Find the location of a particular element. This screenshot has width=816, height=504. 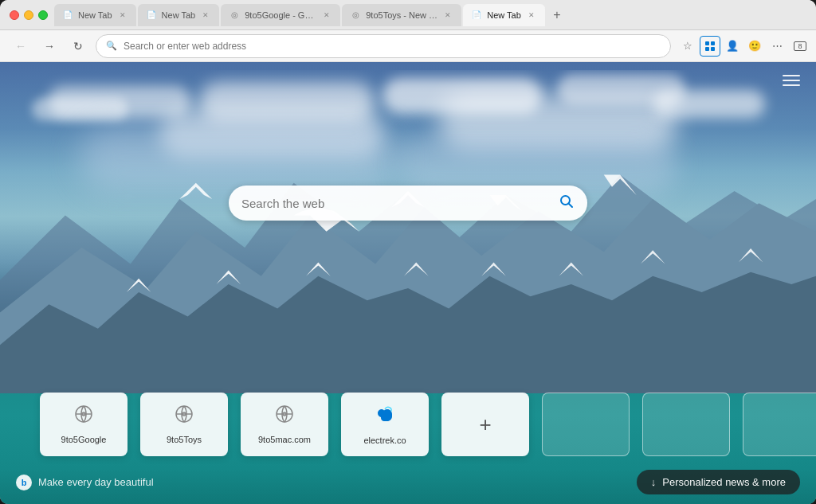

tab-3-label: 9to5Google - Google new... is located at coordinates (280, 15).